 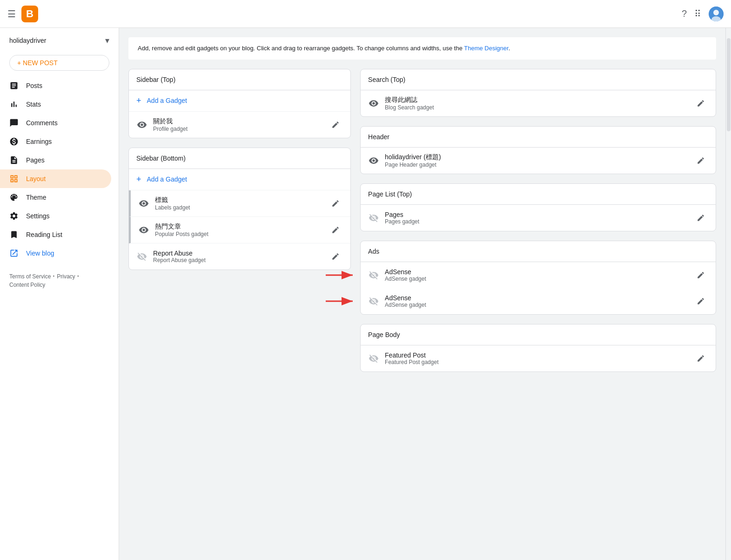 I want to click on gadget-page-header-name: holidaydriver (標題), so click(x=536, y=157).